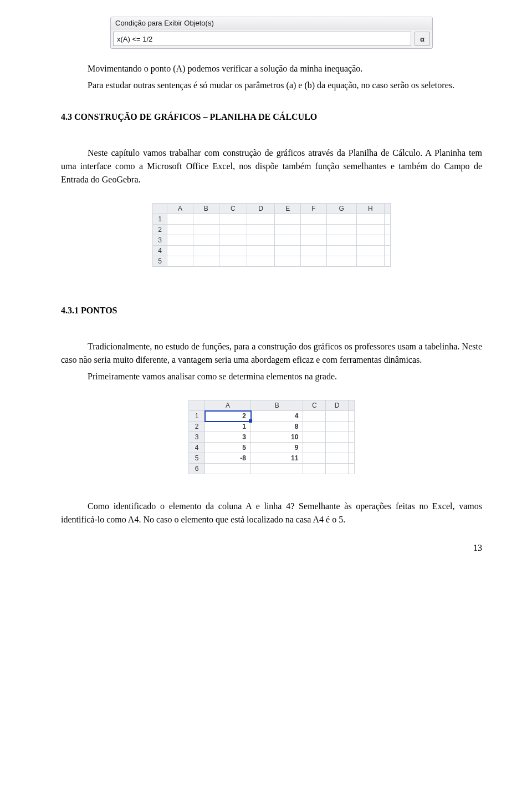  What do you see at coordinates (277, 458) in the screenshot?
I see `cell: 11` at bounding box center [277, 458].